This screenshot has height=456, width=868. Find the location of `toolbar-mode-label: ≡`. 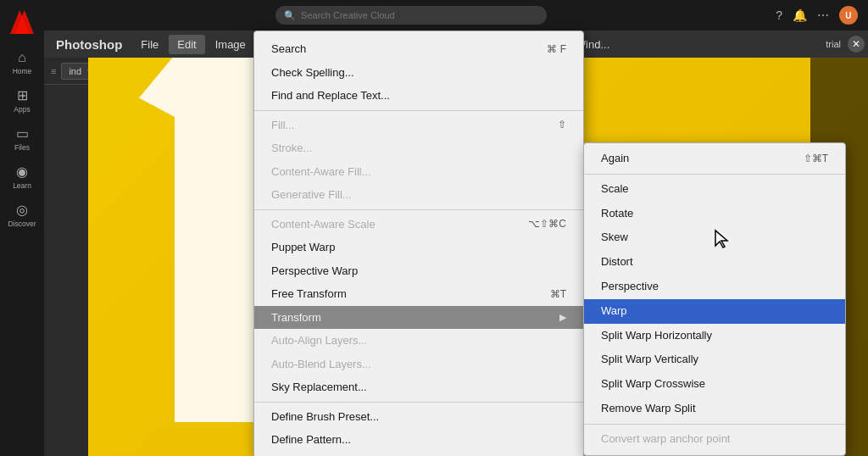

toolbar-mode-label: ≡ is located at coordinates (53, 71).